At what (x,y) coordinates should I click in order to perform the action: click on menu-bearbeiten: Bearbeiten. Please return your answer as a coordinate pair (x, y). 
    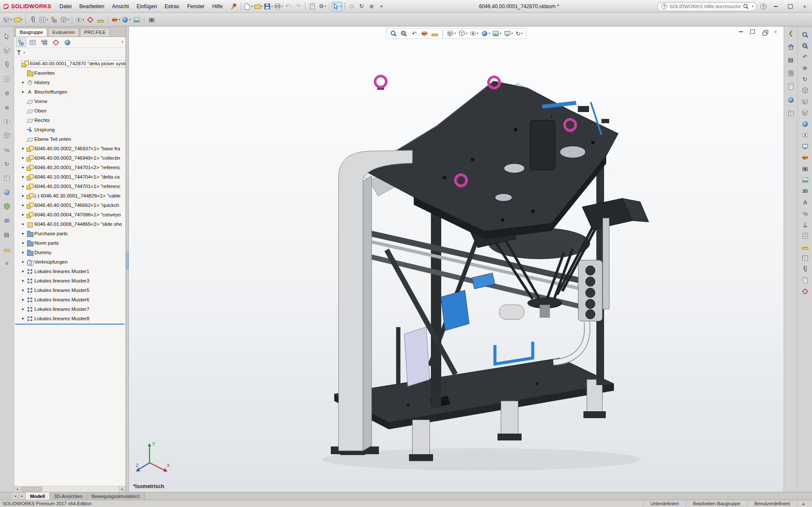
    Looking at the image, I should click on (92, 6).